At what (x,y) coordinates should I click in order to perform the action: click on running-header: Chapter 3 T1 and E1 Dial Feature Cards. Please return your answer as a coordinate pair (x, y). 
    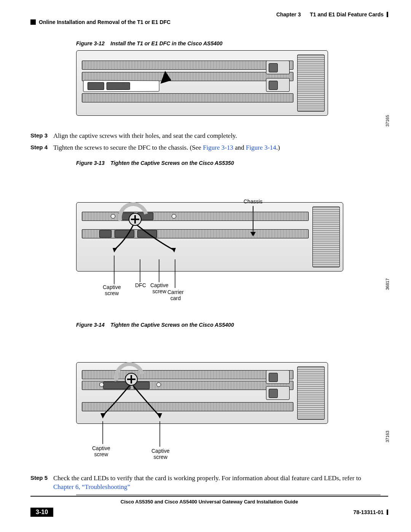
    Looking at the image, I should click on (209, 14).